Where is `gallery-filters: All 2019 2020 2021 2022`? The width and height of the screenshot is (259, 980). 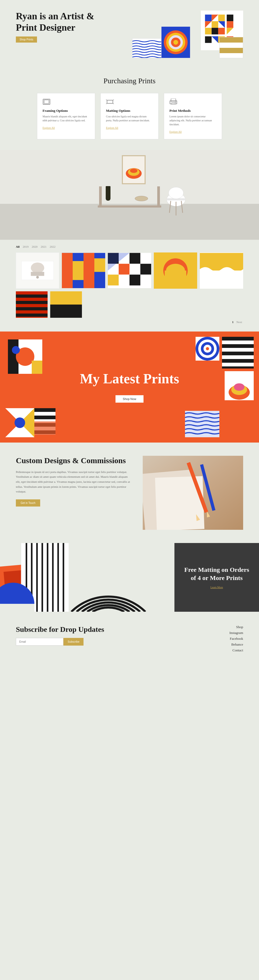
gallery-filters: All 2019 2020 2021 2022 is located at coordinates (129, 247).